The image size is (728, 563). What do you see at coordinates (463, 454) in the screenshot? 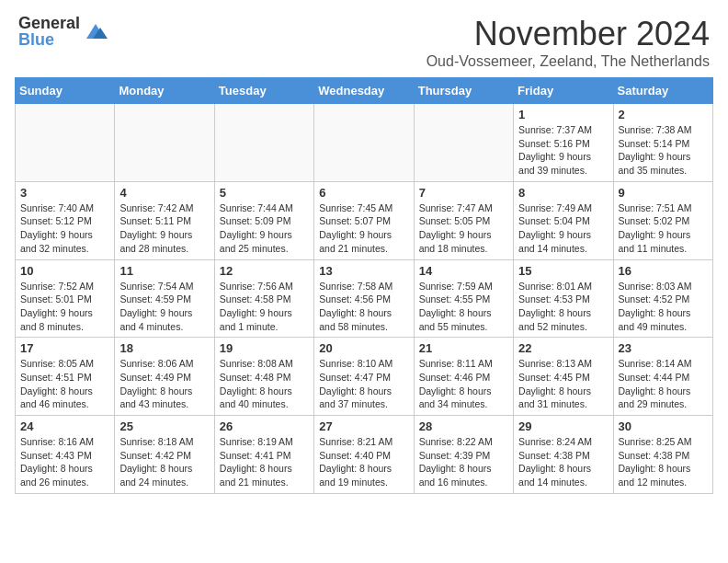
I see `calendar-cell: 28Sunrise: 8:22 AM Sunset: 4:39 PM Dayli…` at bounding box center [463, 454].